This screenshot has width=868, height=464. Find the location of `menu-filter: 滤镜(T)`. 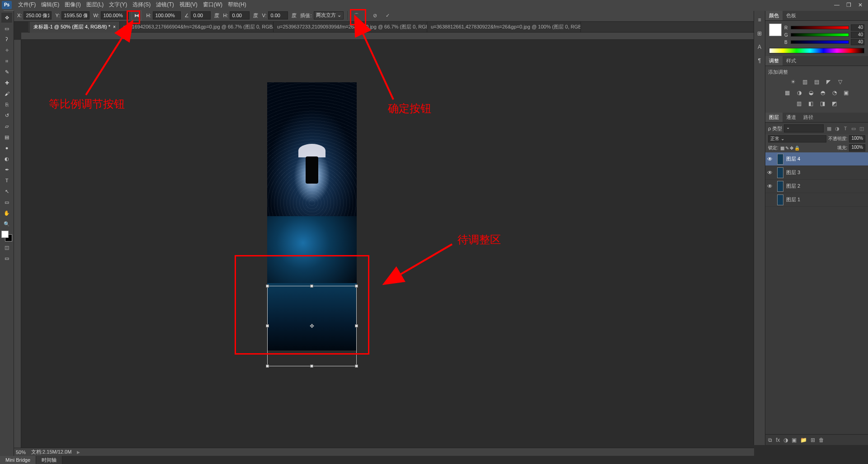

menu-filter: 滤镜(T) is located at coordinates (165, 5).